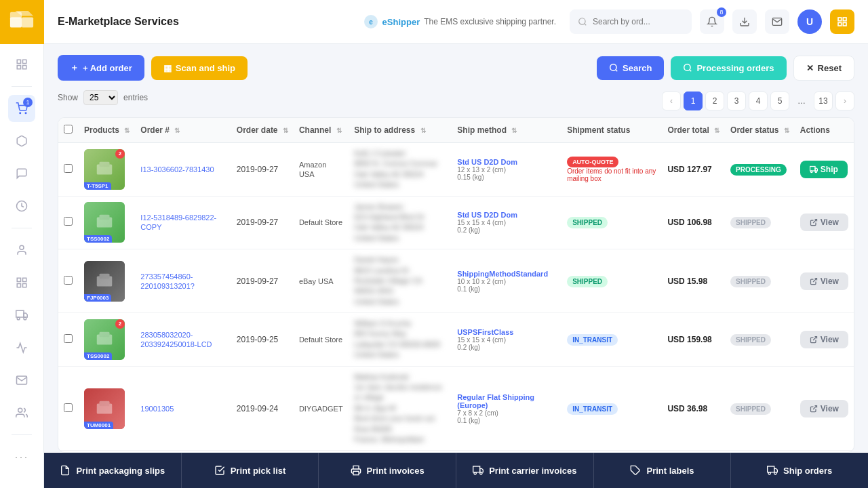 This screenshot has width=868, height=488. What do you see at coordinates (456, 22) in the screenshot?
I see `top-navigation: E-Marketplace Services e eShipper The EM…` at bounding box center [456, 22].